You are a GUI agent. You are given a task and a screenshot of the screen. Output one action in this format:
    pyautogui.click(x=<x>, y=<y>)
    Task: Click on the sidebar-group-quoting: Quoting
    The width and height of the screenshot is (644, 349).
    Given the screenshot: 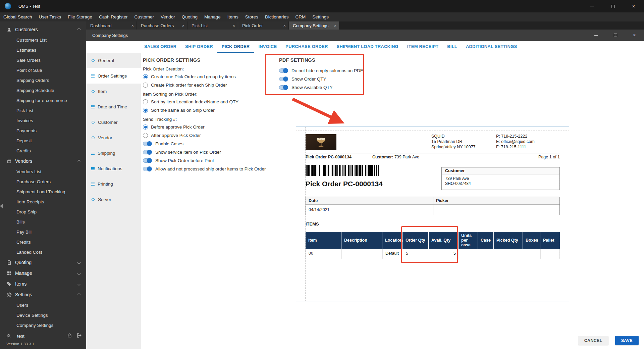 What is the action you would take?
    pyautogui.click(x=43, y=262)
    